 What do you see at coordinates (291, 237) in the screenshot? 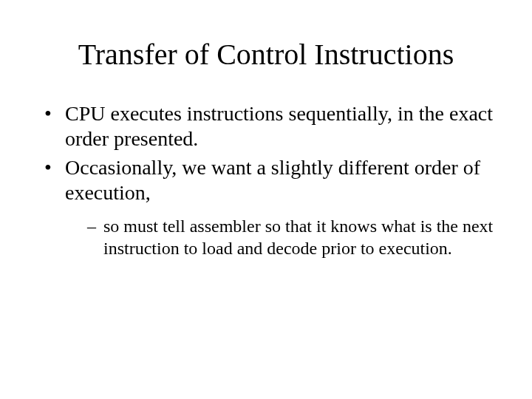
I see `sub-bullet-list: so must tell assembler so that it knows …` at bounding box center [291, 237].